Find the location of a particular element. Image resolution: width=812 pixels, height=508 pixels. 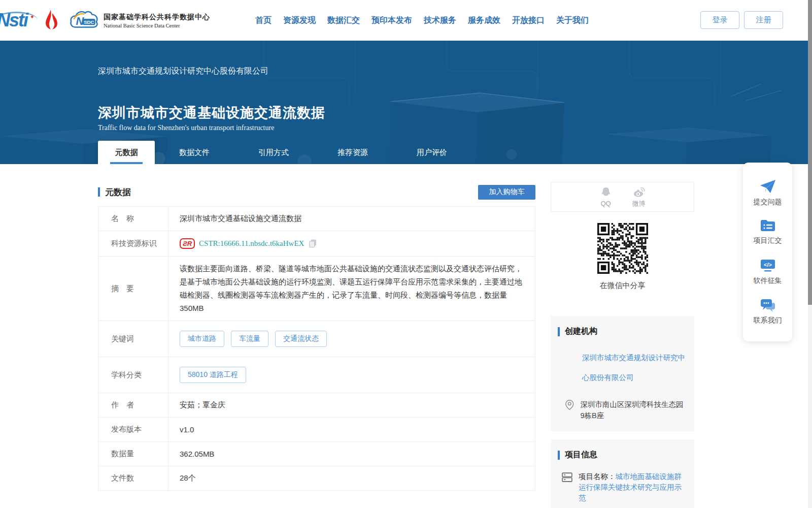

creator-box: 创建机构 深圳市城市交通规划设计研究中心股份有限公司 深圳市南山区深圳湾科技生态… is located at coordinates (622, 374).